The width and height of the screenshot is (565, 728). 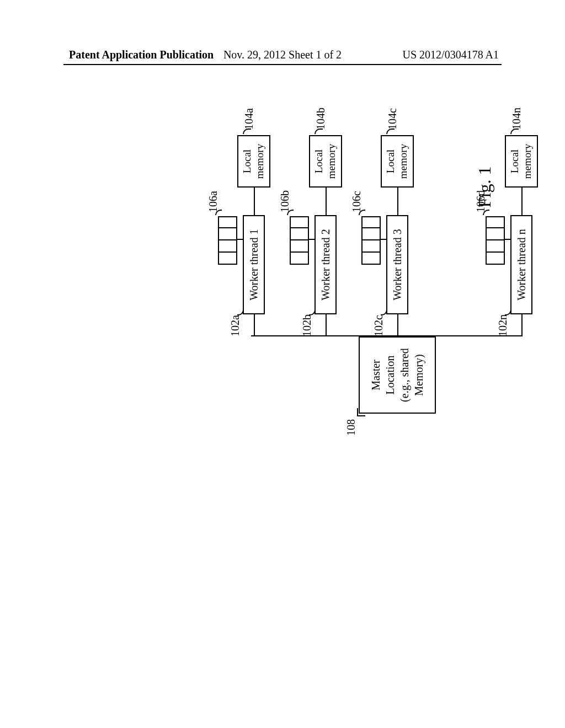 What do you see at coordinates (361, 413) in the screenshot?
I see `master-label-connector` at bounding box center [361, 413].